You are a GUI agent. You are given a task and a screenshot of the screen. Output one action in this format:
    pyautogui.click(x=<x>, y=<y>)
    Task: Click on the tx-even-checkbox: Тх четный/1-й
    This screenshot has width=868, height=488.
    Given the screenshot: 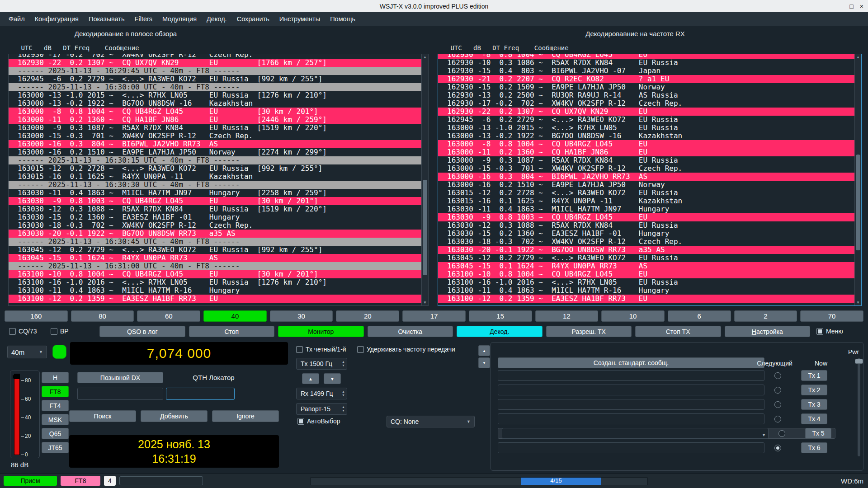 What is the action you would take?
    pyautogui.click(x=321, y=349)
    